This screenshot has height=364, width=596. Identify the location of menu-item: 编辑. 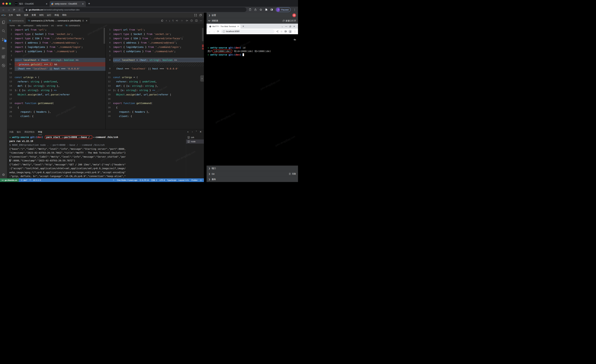
(18, 15).